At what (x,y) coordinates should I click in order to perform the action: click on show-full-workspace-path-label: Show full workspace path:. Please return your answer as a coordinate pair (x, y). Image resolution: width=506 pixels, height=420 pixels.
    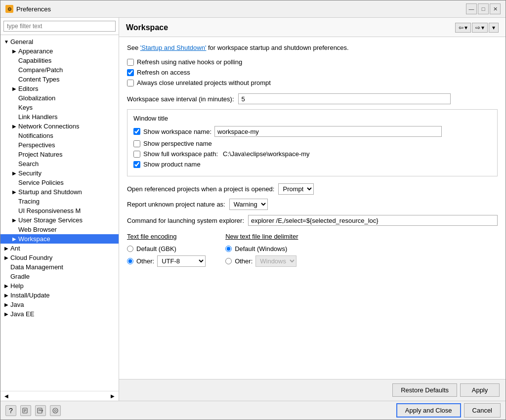
    Looking at the image, I should click on (181, 154).